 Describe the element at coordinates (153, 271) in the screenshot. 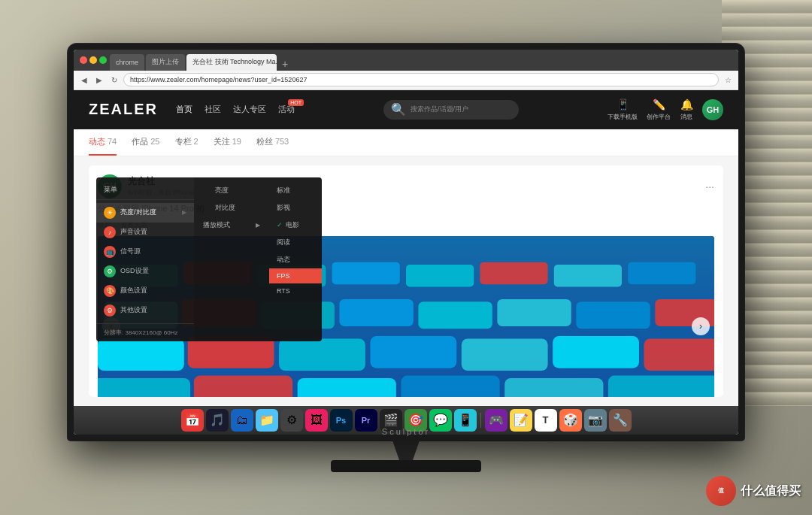

I see `osd-label: OSD设置` at that location.